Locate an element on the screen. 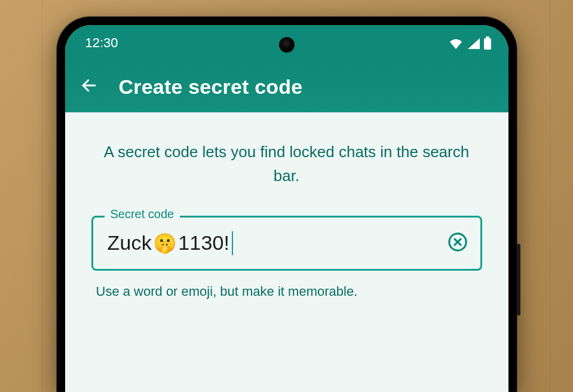 The image size is (573, 392). secret-code-input-value: Zuck🤫1130! is located at coordinates (277, 243).